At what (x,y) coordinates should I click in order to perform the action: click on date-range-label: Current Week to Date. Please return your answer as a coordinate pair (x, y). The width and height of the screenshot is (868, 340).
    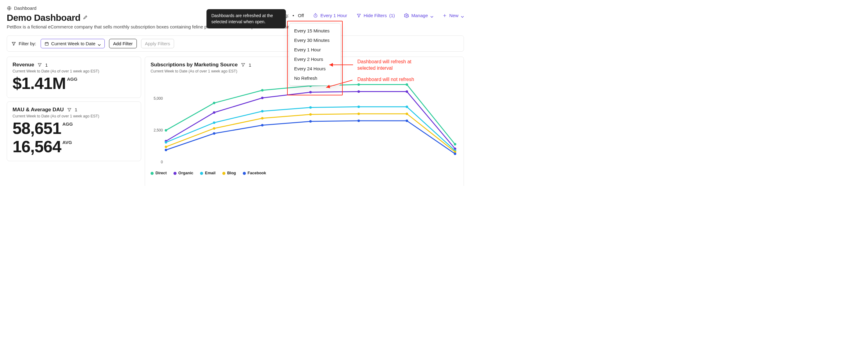
    Looking at the image, I should click on (73, 44).